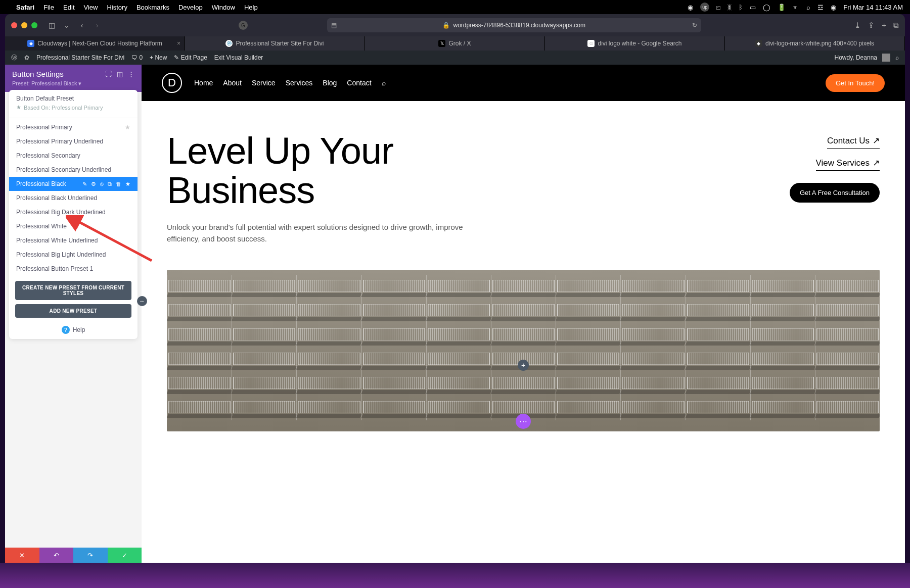 The height and width of the screenshot is (588, 910). Describe the element at coordinates (796, 7) in the screenshot. I see `wifi-icon: ᯤ` at that location.